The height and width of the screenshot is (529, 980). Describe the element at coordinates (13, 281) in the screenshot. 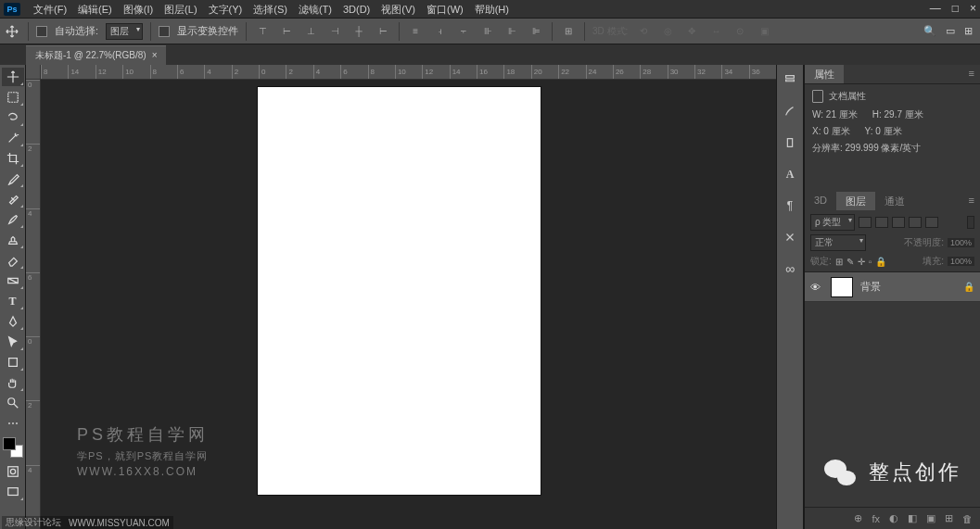

I see `gradient-tool` at that location.